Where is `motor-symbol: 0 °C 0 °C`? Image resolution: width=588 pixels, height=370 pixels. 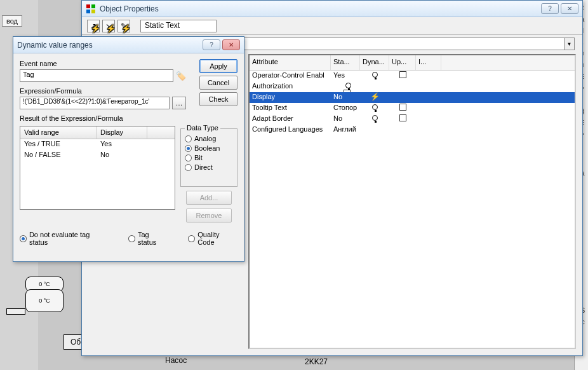 motor-symbol: 0 °C 0 °C is located at coordinates (41, 299).